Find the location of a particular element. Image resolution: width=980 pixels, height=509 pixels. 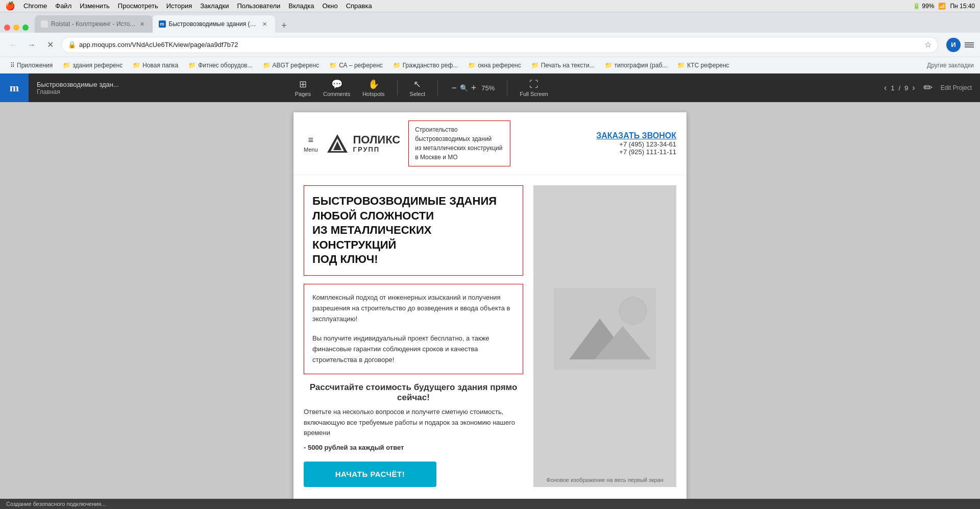

status-text: Создание безопасного подключения... is located at coordinates (56, 504).